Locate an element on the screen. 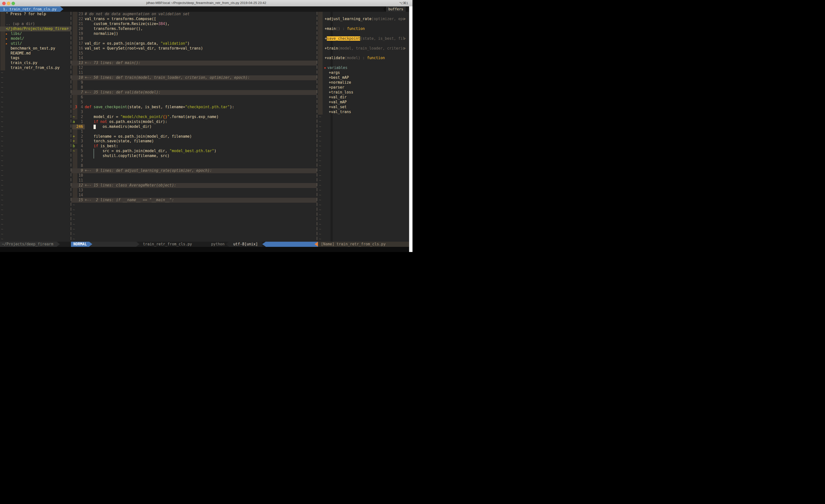 The image size is (825, 504). folded-code-line: 12+-- 15 lines: class AverageMeter(objec… is located at coordinates (194, 185).